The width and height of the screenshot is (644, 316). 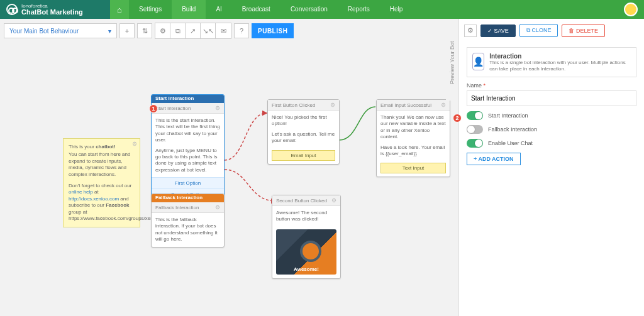 I want to click on help-button: ?, so click(x=242, y=31).